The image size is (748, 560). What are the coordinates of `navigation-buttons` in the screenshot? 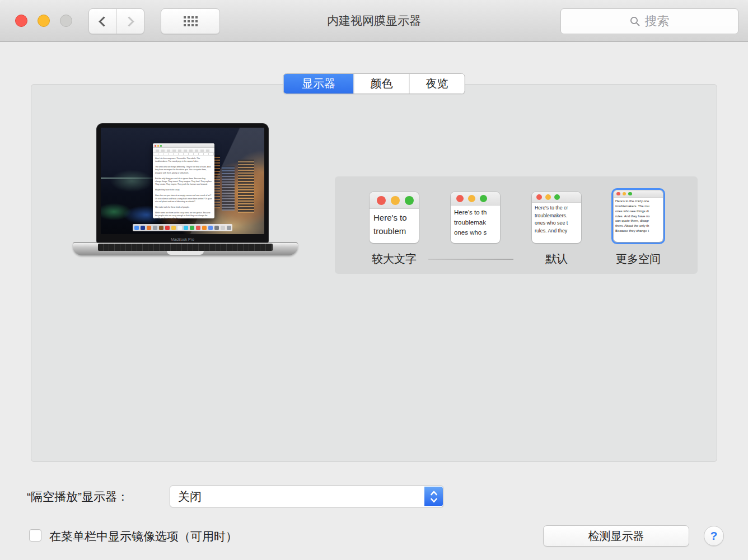 It's located at (116, 21).